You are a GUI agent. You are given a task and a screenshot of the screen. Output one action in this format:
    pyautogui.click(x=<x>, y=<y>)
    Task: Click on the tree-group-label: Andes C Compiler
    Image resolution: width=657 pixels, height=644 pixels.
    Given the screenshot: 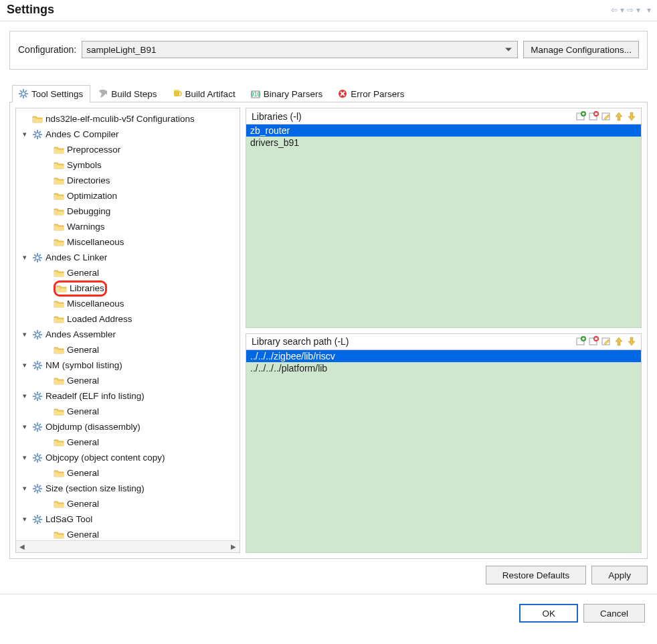 What is the action you would take?
    pyautogui.click(x=82, y=134)
    